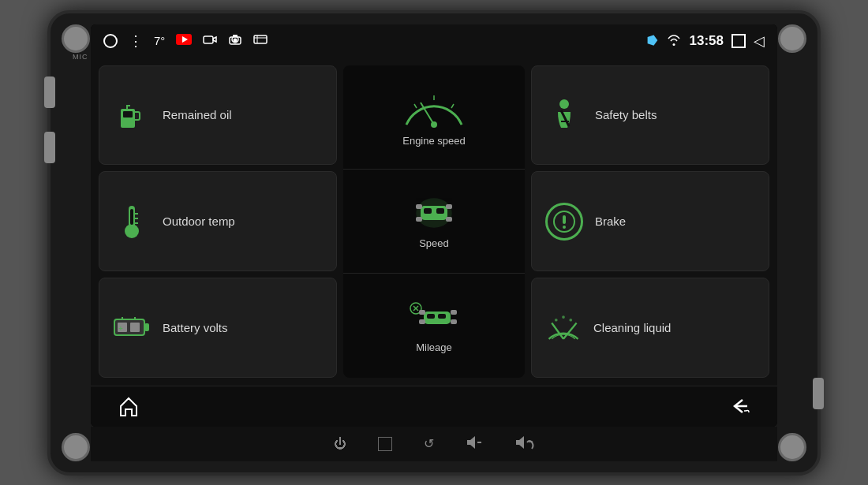 The image size is (868, 485). I want to click on left-button-top, so click(50, 92).